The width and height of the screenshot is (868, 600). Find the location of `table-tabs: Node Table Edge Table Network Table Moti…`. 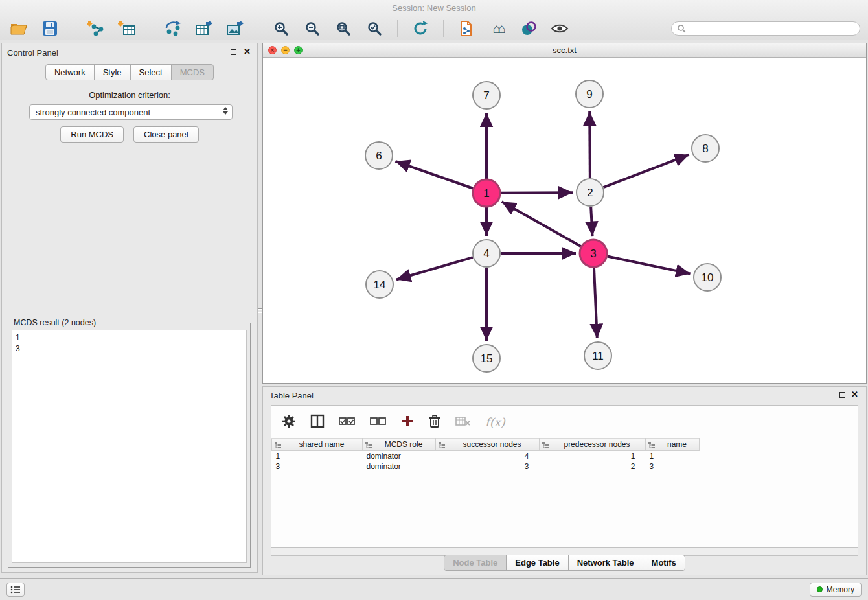

table-tabs: Node Table Edge Table Network Table Moti… is located at coordinates (565, 562).